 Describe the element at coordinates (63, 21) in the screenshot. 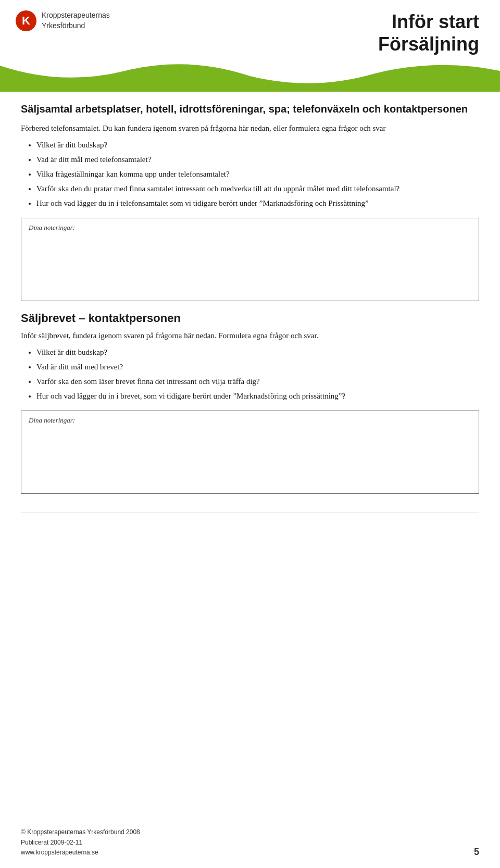

I see `logo-area: K Kroppsterapeuternas Yrkesförbund` at that location.